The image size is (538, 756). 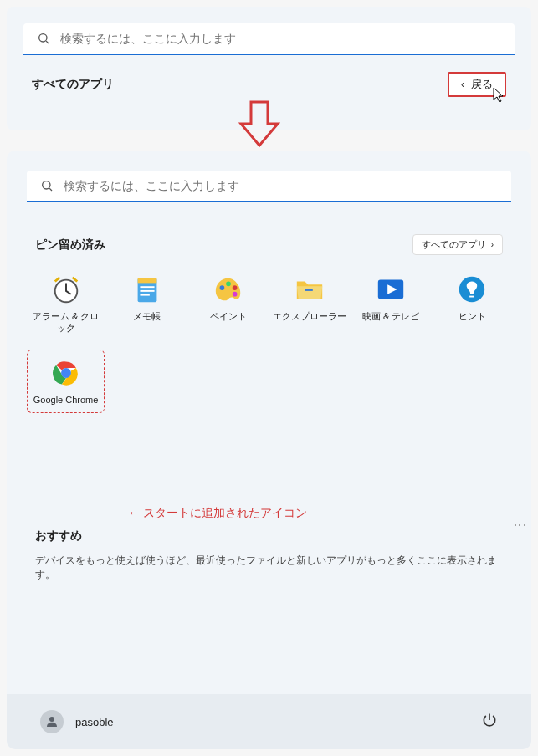 I want to click on alarm-icon, so click(x=66, y=289).